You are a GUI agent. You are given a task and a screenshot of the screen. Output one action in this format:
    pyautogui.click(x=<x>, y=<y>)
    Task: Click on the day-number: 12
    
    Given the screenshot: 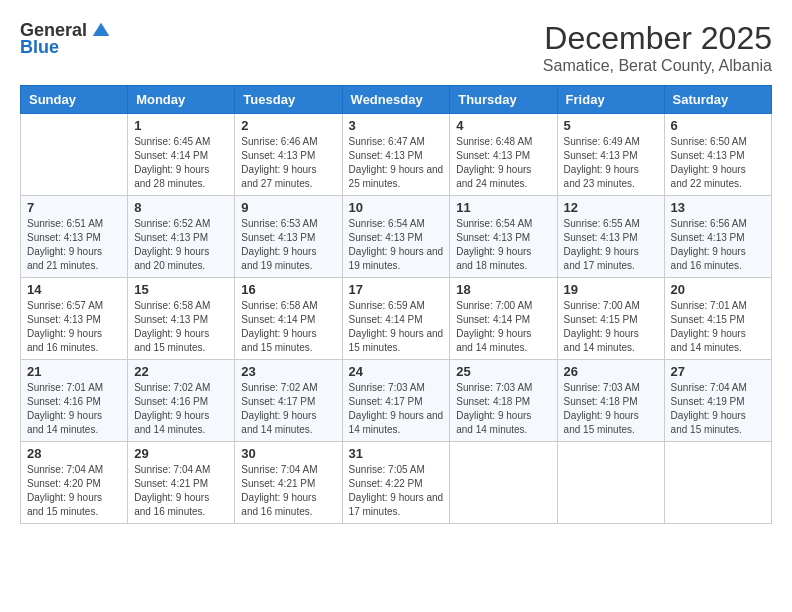 What is the action you would take?
    pyautogui.click(x=611, y=208)
    